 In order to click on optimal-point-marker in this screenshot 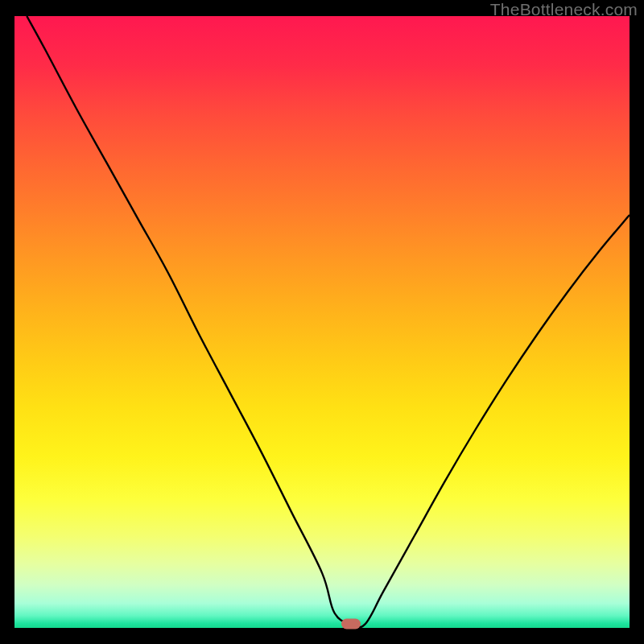, I will do `click(351, 625)`.